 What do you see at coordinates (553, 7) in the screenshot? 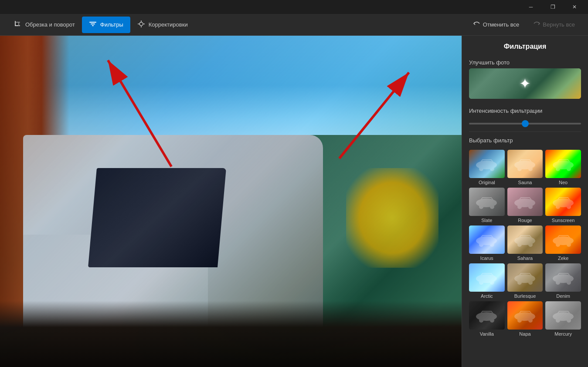
I see `maximize-button: ❐` at bounding box center [553, 7].